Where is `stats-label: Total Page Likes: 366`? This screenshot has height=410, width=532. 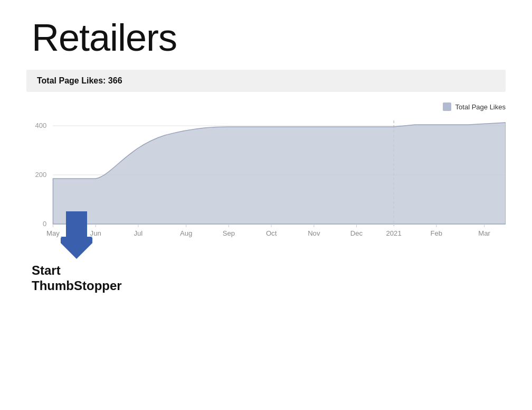 stats-label: Total Page Likes: 366 is located at coordinates (80, 80).